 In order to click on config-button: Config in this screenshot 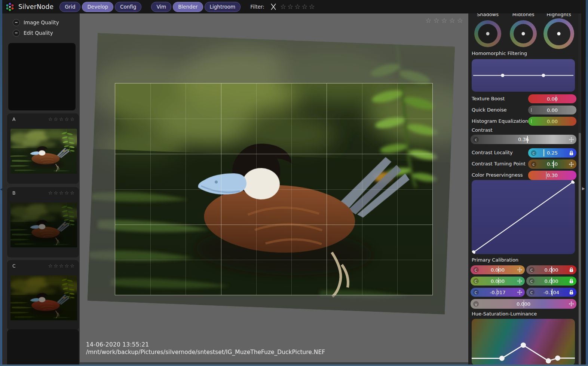, I will do `click(128, 7)`.